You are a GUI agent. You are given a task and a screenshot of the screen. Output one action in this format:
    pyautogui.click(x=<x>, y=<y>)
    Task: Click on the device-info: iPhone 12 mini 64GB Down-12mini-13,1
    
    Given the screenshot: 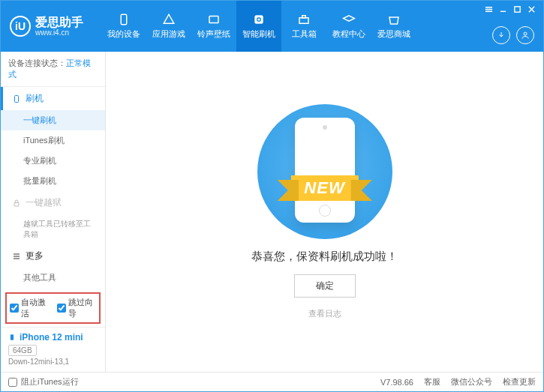 What is the action you would take?
    pyautogui.click(x=53, y=349)
    